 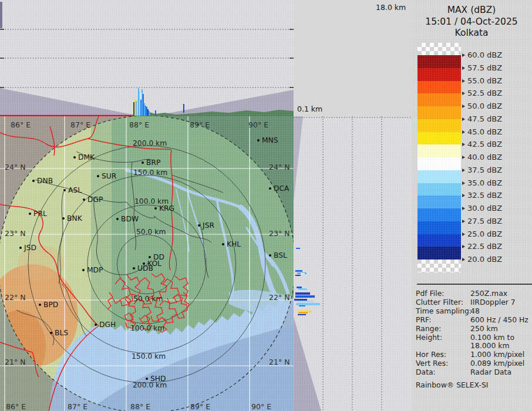 What do you see at coordinates (485, 247) in the screenshot?
I see `legend-value: 22.5 dBZ` at bounding box center [485, 247].